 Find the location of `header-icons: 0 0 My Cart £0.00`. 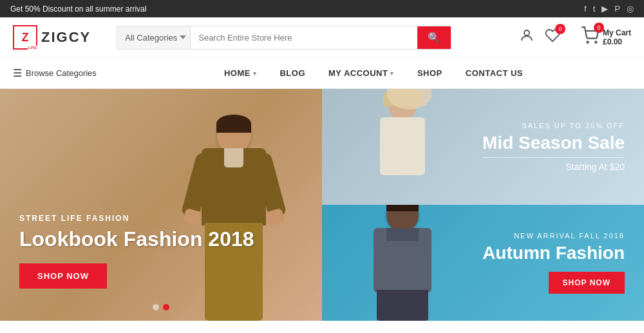

header-icons: 0 0 My Cart £0.00 is located at coordinates (575, 37).